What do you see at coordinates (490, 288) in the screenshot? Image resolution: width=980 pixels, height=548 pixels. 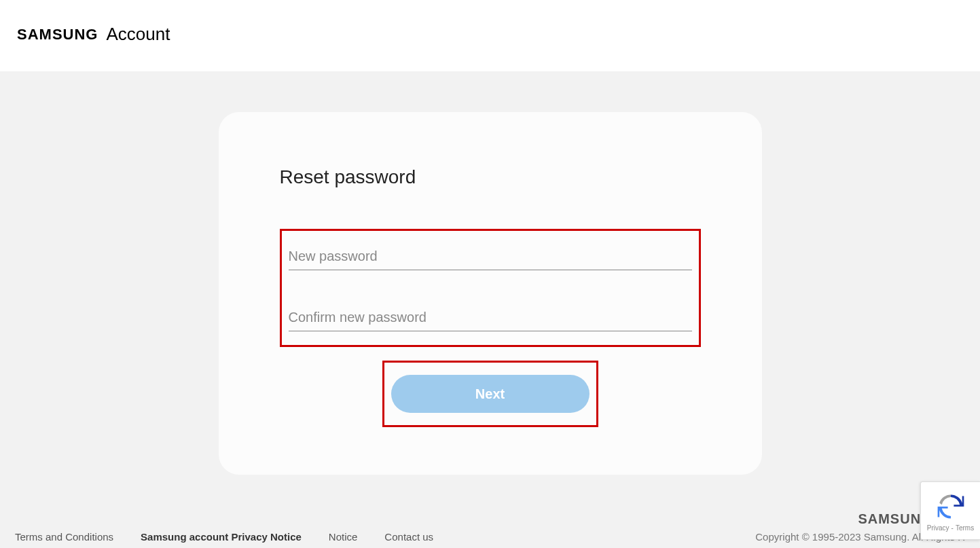 I see `password-fields-highlight` at bounding box center [490, 288].